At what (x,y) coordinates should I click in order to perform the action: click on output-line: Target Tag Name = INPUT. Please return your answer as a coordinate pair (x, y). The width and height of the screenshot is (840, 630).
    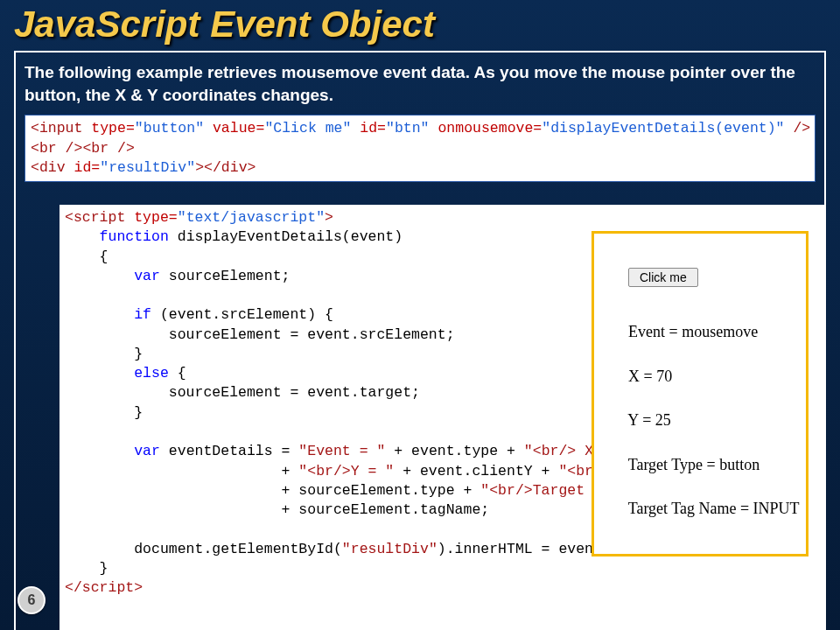
    Looking at the image, I should click on (714, 508).